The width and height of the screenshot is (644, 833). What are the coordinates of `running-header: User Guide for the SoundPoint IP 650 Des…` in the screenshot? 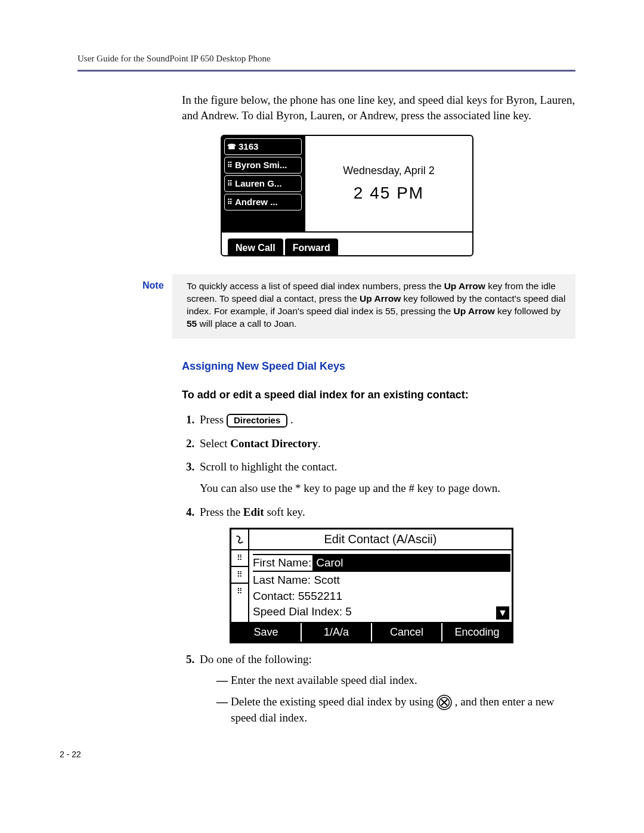 It's located at (327, 62).